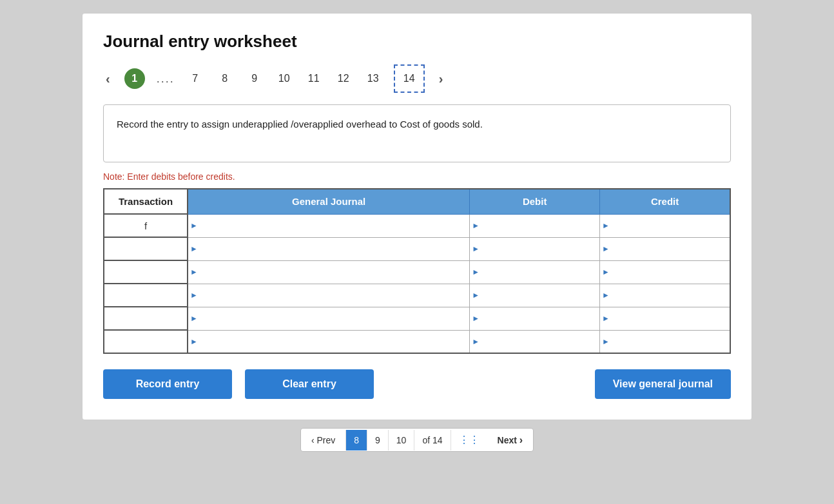 Image resolution: width=834 pixels, height=504 pixels. I want to click on bottom-pag-8: 8, so click(357, 440).